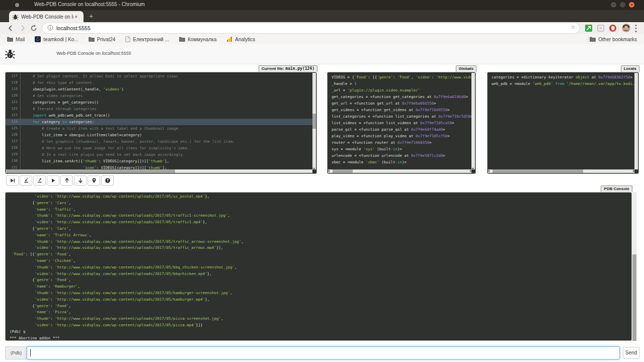 The image size is (644, 362). What do you see at coordinates (67, 180) in the screenshot?
I see `arrow-up-icon` at bounding box center [67, 180].